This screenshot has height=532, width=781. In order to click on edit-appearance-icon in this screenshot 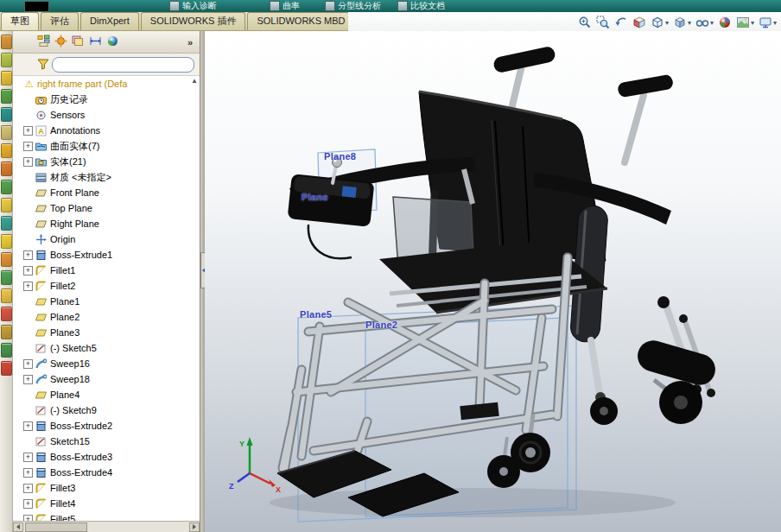, I will do `click(725, 22)`.